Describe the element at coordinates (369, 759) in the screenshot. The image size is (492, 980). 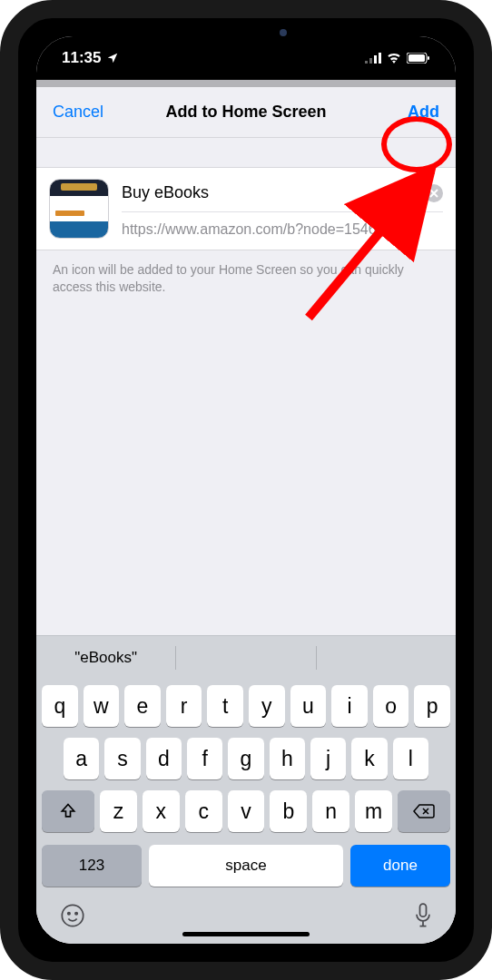
I see `key-k: k` at that location.